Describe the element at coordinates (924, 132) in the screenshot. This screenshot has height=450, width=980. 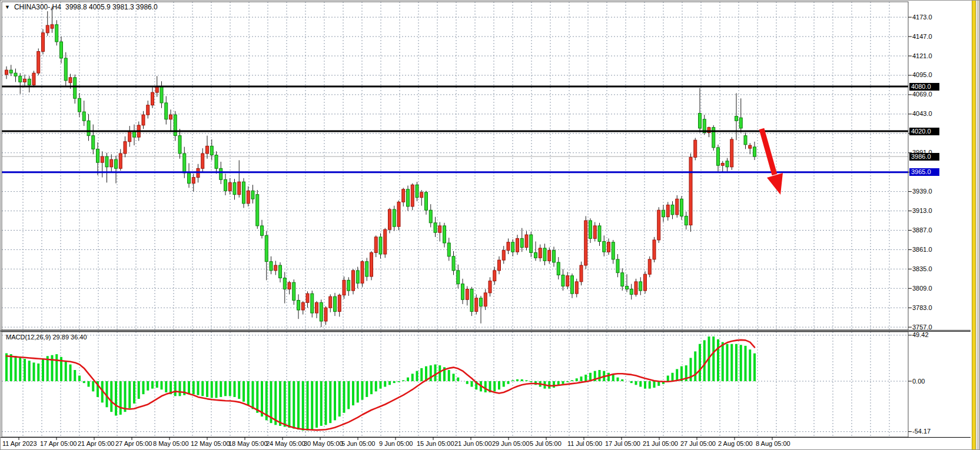
I see `resistance-badge-4020: 4020.0` at that location.